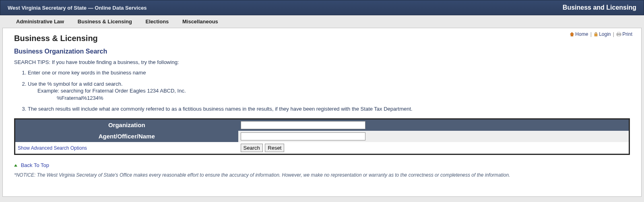 The image size is (644, 202). I want to click on agent-label: Agent/Officer/Name, so click(126, 136).